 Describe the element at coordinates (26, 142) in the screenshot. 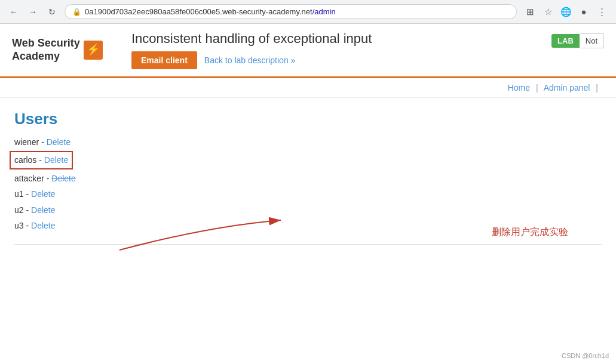

I see `user-name: wiener` at that location.